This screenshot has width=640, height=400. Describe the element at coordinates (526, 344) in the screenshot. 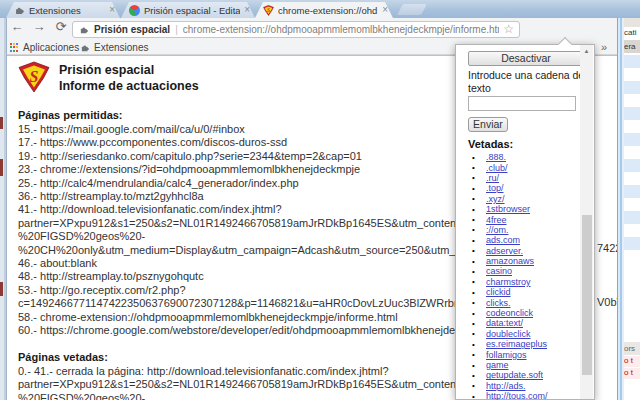

I see `vetada-item: • es.reimageplus` at that location.